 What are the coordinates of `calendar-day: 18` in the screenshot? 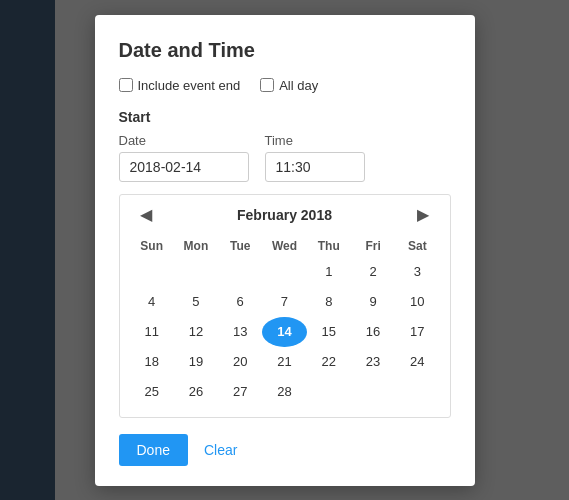 It's located at (152, 362).